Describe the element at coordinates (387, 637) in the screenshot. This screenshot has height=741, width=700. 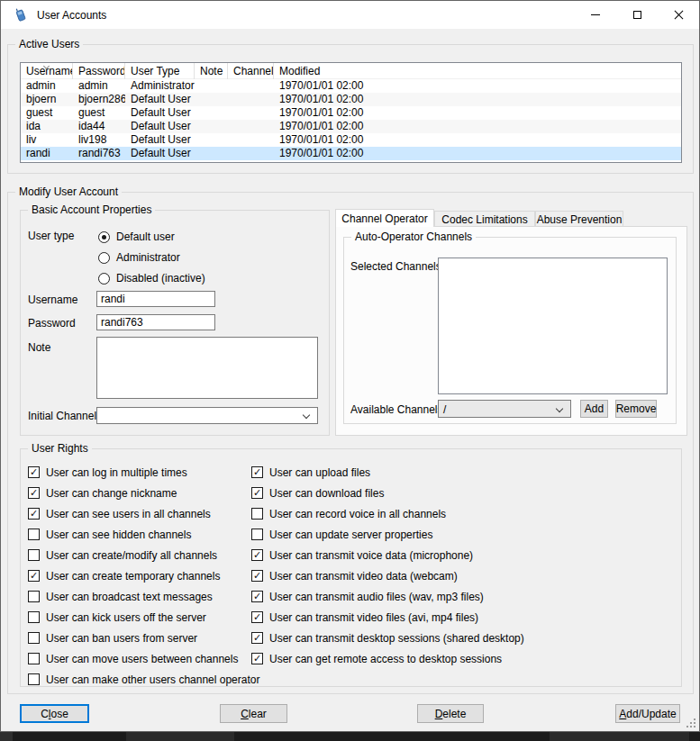
I see `user-right-checkbox: User can transmit desktop sessions (shar…` at that location.